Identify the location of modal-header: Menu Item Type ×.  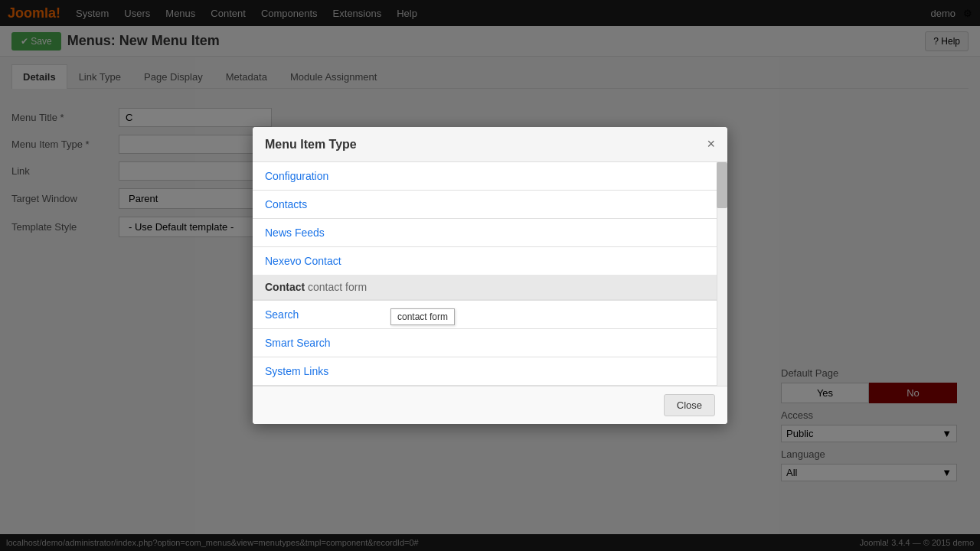
(490, 145).